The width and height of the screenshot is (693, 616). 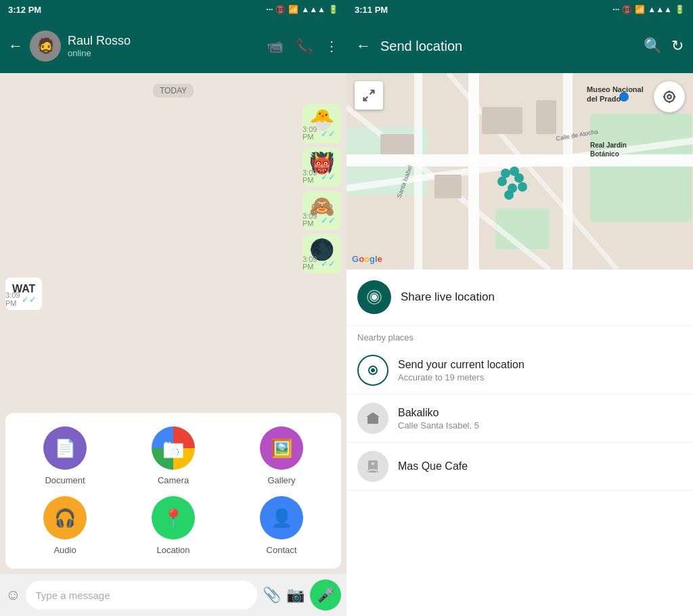 I want to click on message-time-1: 3:09 PM ✓✓, so click(x=319, y=133).